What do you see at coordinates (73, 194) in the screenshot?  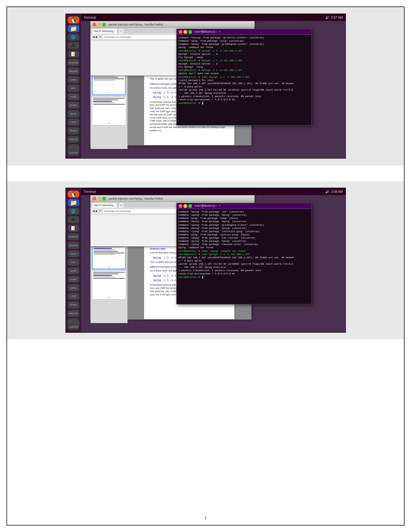 I see `ubuntu-logo-icon-b: 🐧` at bounding box center [73, 194].